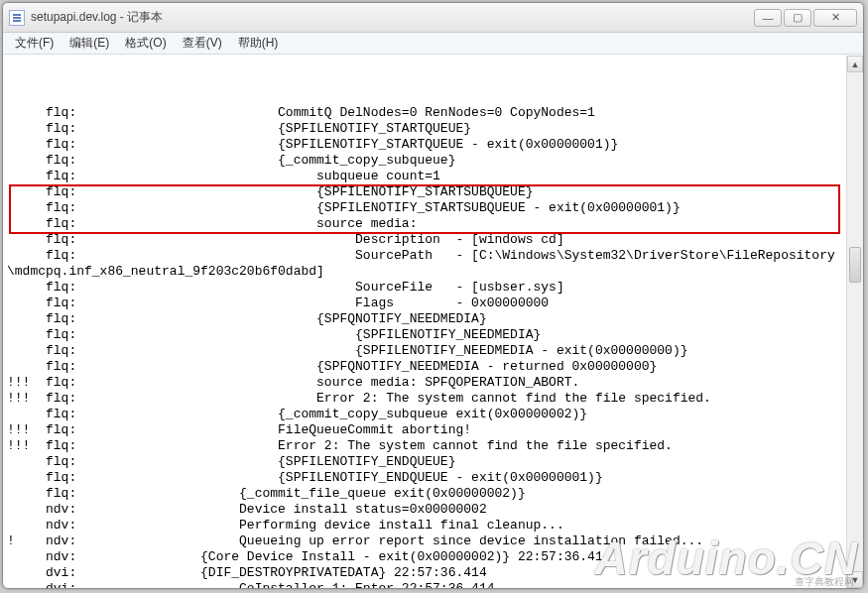  I want to click on log-line: ! ndv: Queueing up error report since de…, so click(425, 541).